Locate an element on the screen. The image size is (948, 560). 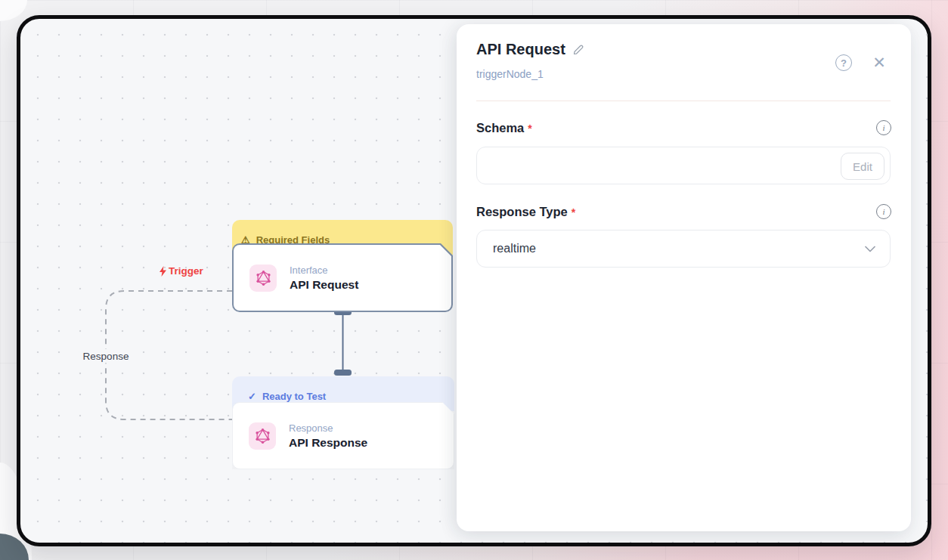
trigger-edge-label: Trigger is located at coordinates (181, 271).